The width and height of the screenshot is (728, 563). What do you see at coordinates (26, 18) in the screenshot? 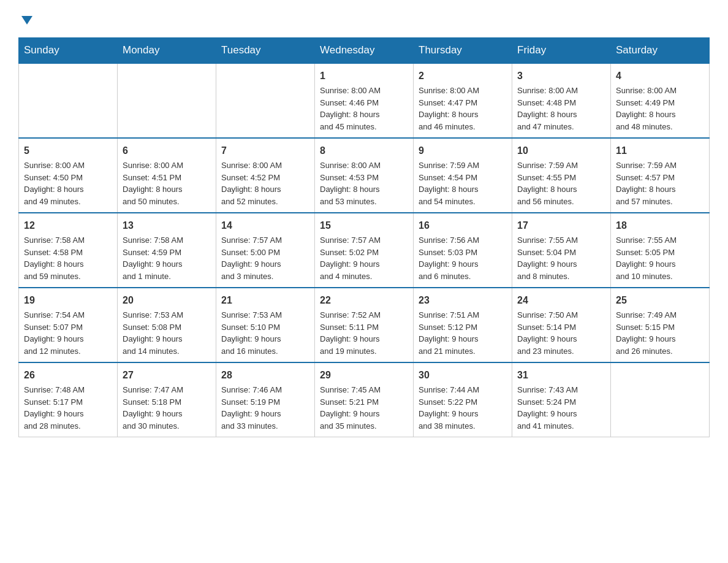
I see `logo` at bounding box center [26, 18].